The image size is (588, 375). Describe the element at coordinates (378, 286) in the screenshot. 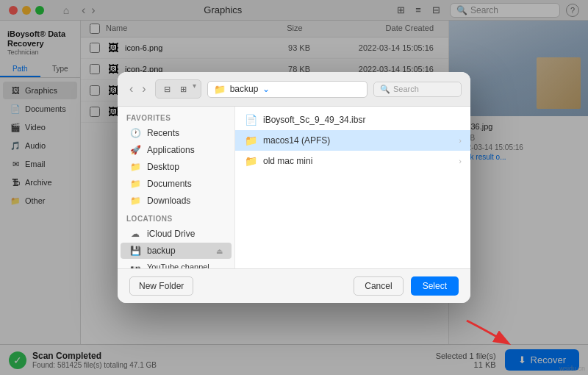

I see `cancel-button: Cancel` at that location.